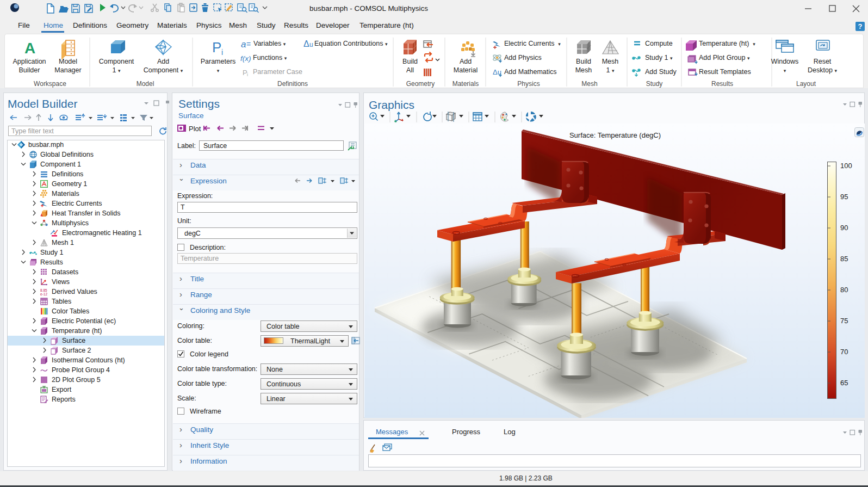 Image resolution: width=868 pixels, height=487 pixels. I want to click on svg-text: P, so click(216, 47).